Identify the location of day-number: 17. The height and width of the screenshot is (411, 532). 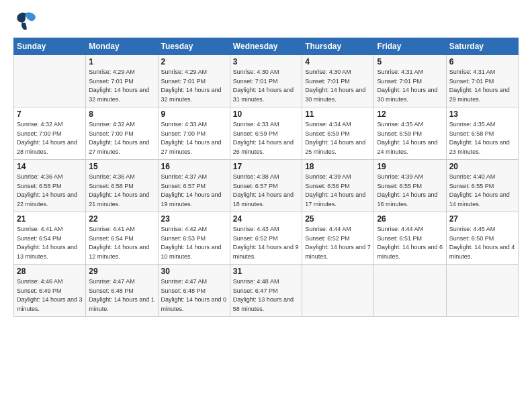
(266, 167).